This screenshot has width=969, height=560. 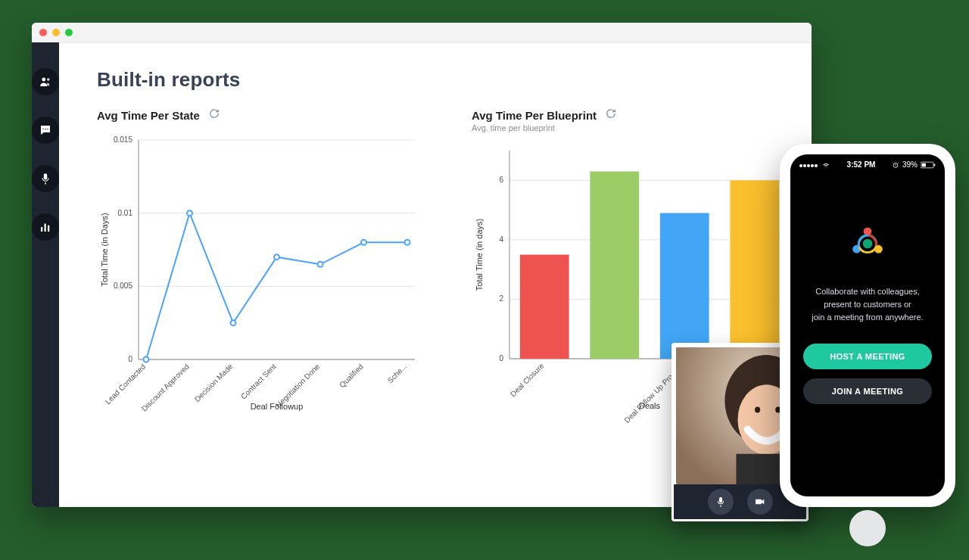 I want to click on page-title: Built-in reports, so click(x=454, y=80).